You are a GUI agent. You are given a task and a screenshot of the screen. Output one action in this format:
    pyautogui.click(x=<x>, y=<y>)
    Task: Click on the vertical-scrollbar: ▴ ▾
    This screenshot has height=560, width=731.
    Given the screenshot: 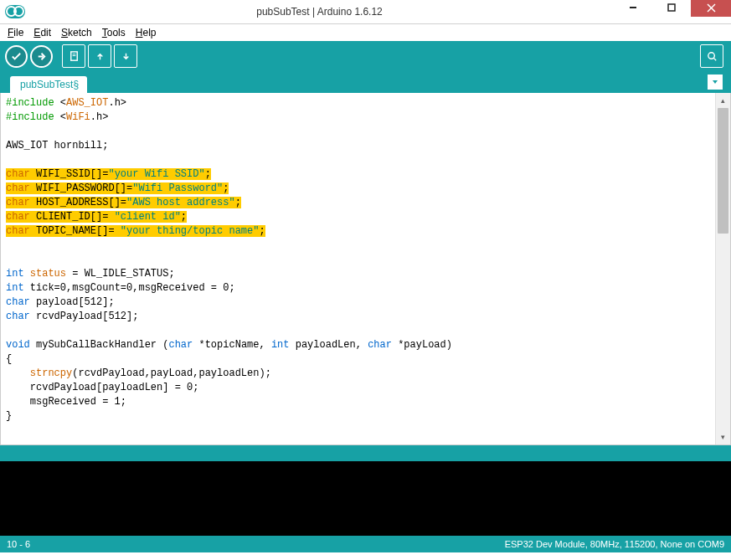 What is the action you would take?
    pyautogui.click(x=723, y=269)
    